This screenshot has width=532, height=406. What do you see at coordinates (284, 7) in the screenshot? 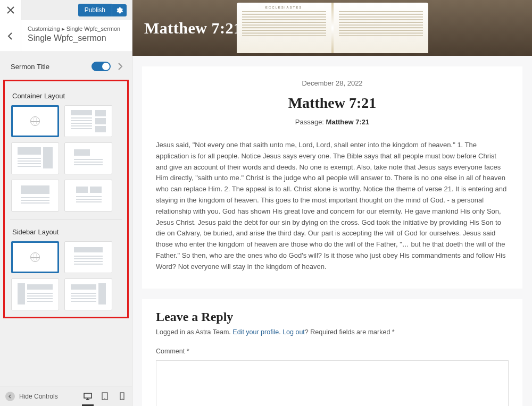
I see `book-heading: ECCLESIASTES` at bounding box center [284, 7].